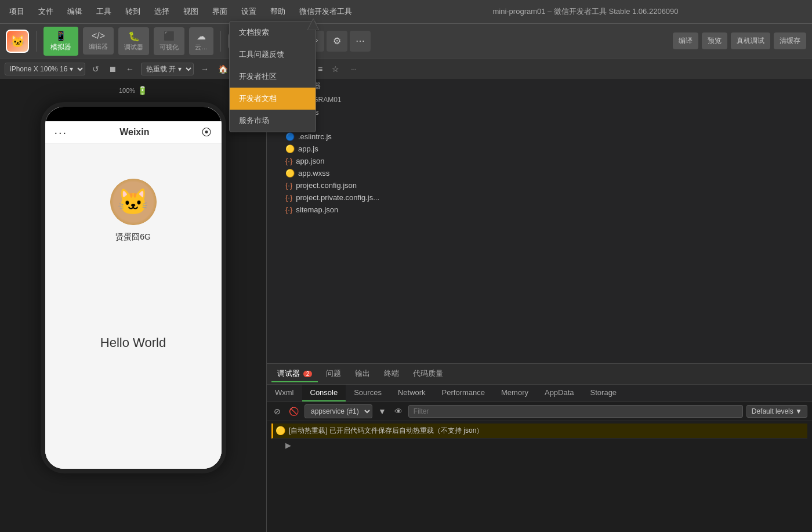 The width and height of the screenshot is (812, 532). I want to click on cloud-icon: ☁, so click(201, 36).